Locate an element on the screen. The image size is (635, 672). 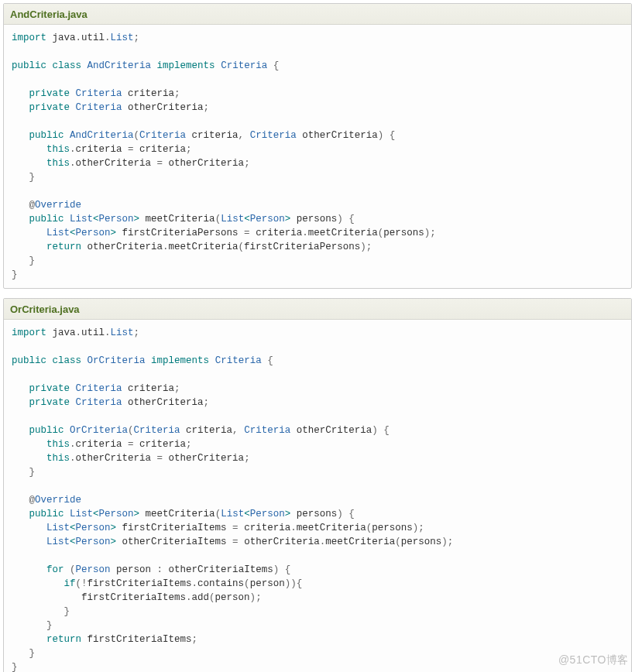
code-title: AndCriteria.java is located at coordinates (318, 14).